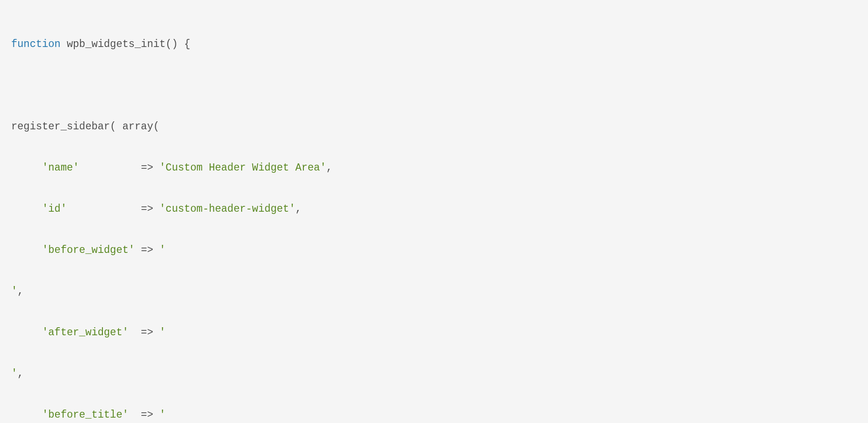 This screenshot has width=868, height=423. I want to click on code-line-6: ',, so click(434, 291).